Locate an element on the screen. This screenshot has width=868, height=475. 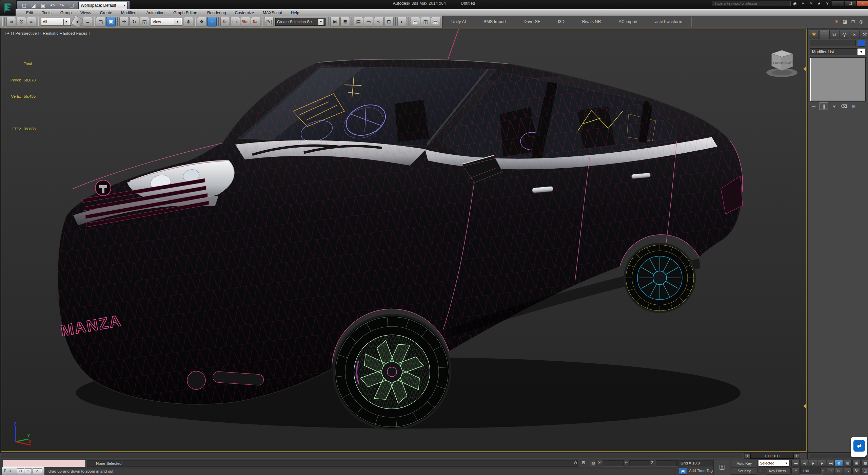
window-crossing-toggle-icon: ▣ is located at coordinates (111, 22).